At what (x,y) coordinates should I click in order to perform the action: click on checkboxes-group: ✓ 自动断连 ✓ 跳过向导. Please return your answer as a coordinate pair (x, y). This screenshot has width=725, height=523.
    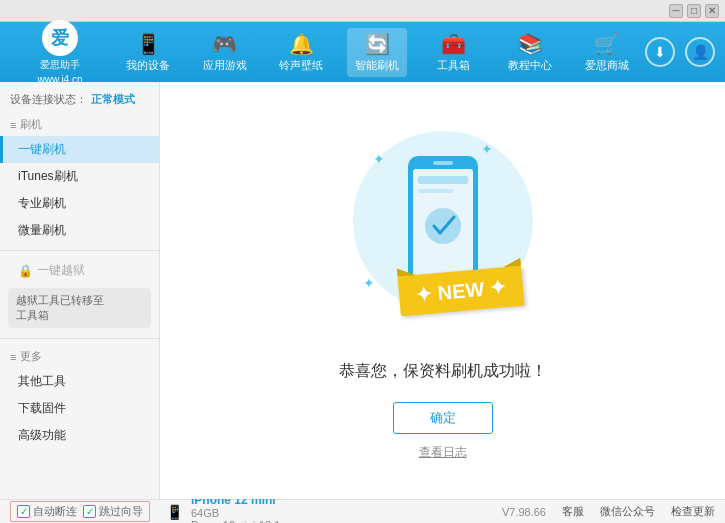
    Looking at the image, I should click on (80, 512).